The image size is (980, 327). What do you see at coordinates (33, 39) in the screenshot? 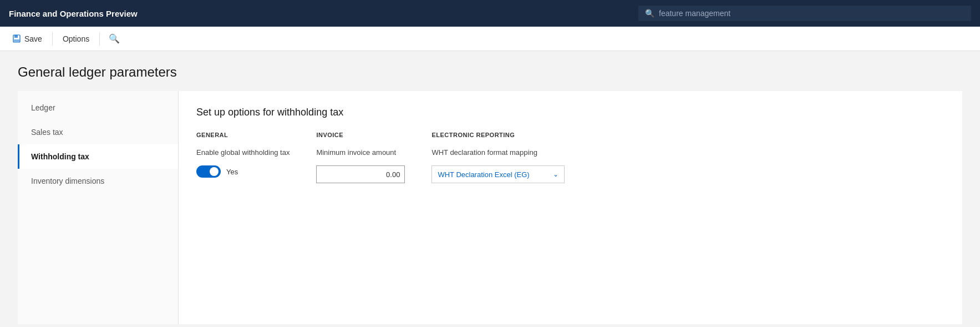
I see `save-label: Save` at bounding box center [33, 39].